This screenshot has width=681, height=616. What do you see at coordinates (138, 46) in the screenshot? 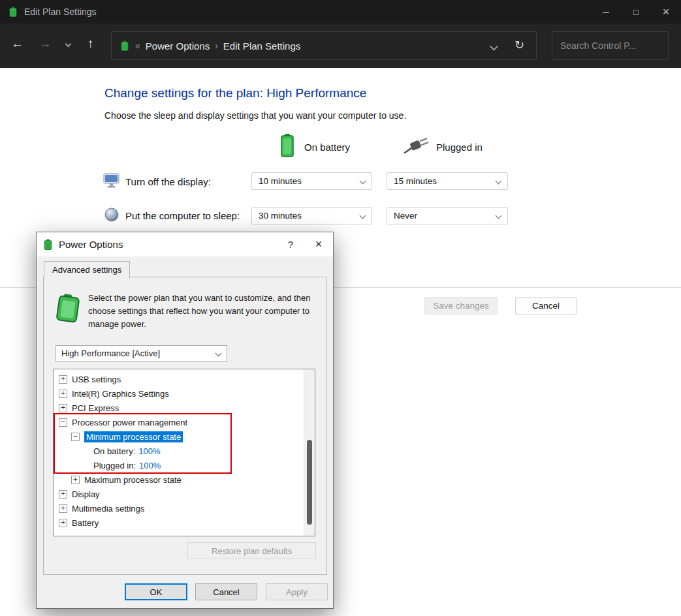
I see `breadcrumb-overflow-icon: «` at bounding box center [138, 46].